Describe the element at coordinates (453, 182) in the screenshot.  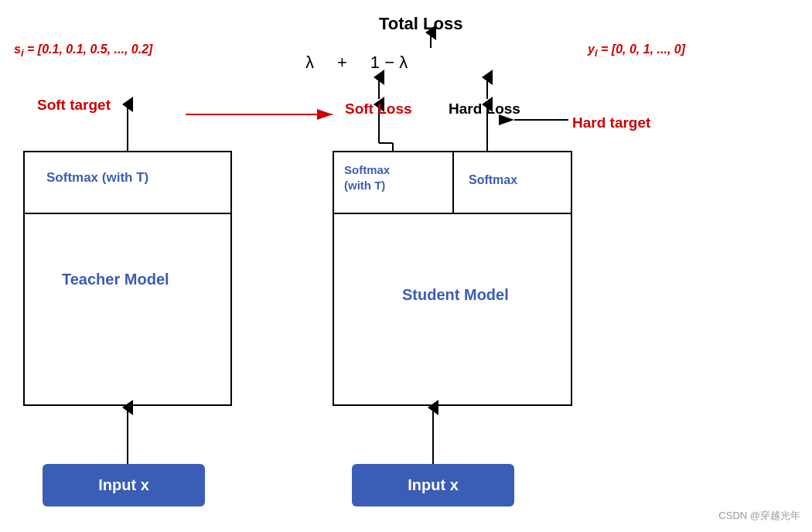
I see `student-divider-vertical` at that location.